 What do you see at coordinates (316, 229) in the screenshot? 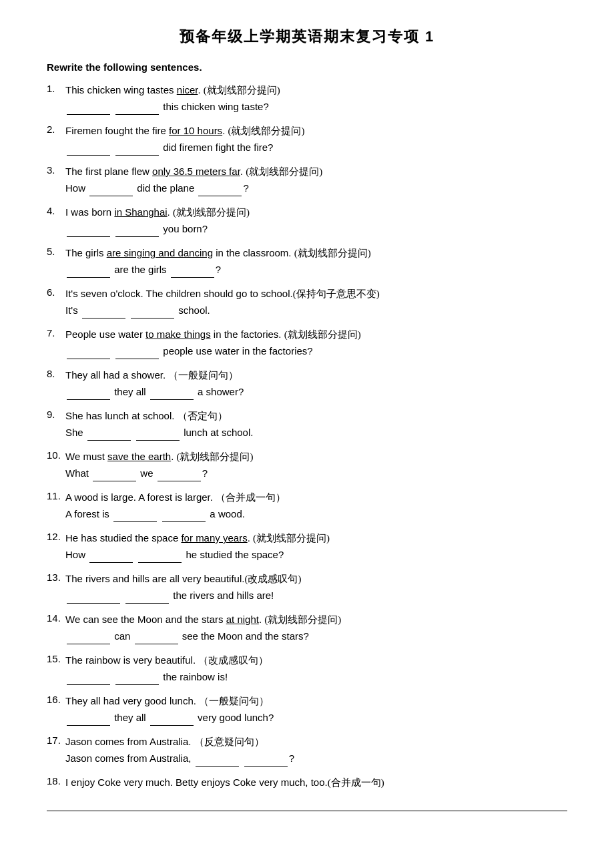
I see `q-line2: you born?` at bounding box center [316, 229].